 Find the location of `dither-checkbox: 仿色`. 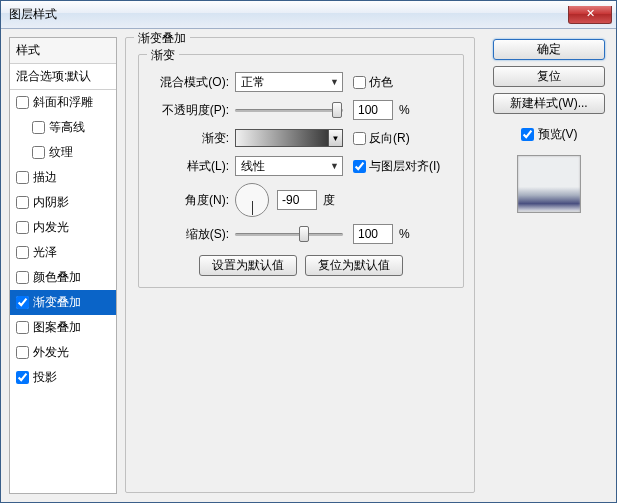

dither-checkbox: 仿色 is located at coordinates (373, 82).